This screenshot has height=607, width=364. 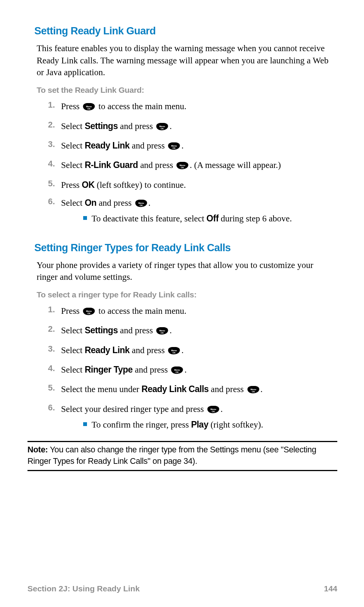 I want to click on step-text: Select R-Link Guard and press . (A messa…, so click(x=199, y=166).